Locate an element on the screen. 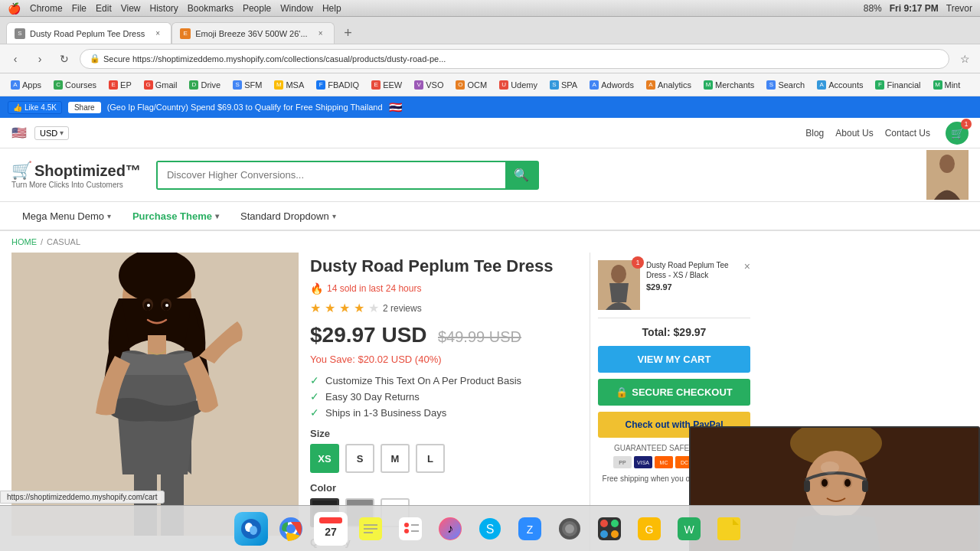  bookmark-icon-vso: V is located at coordinates (419, 85).